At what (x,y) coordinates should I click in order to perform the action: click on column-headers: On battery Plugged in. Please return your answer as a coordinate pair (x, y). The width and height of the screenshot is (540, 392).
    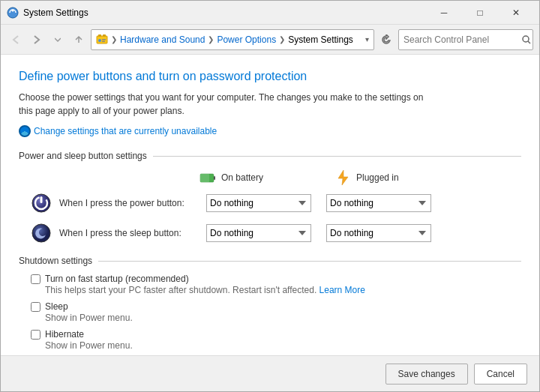
    Looking at the image, I should click on (270, 178).